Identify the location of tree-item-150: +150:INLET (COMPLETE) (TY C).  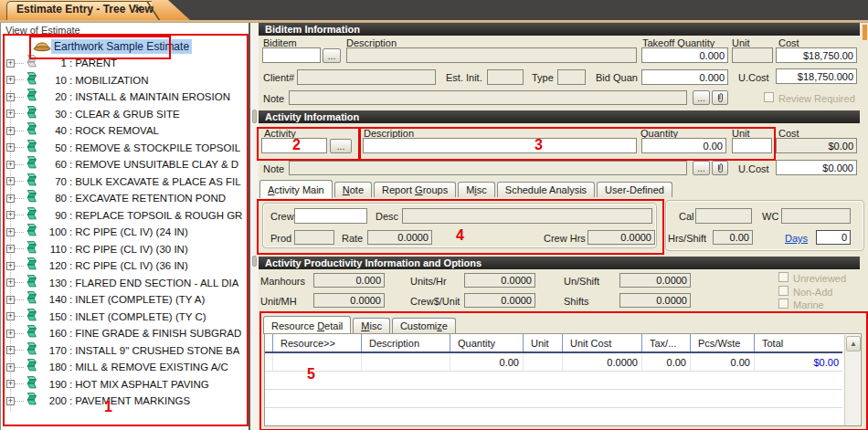
(122, 318).